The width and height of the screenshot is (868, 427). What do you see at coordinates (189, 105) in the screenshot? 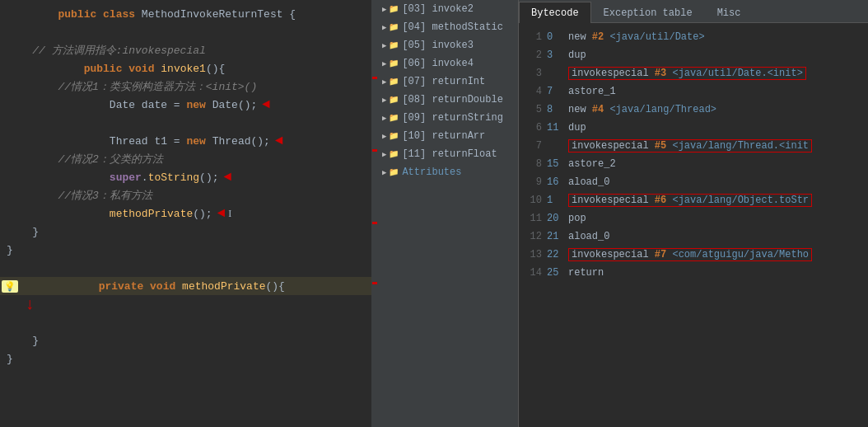
I see `code-line-6: Date date = new Date(); ◄` at bounding box center [189, 105].